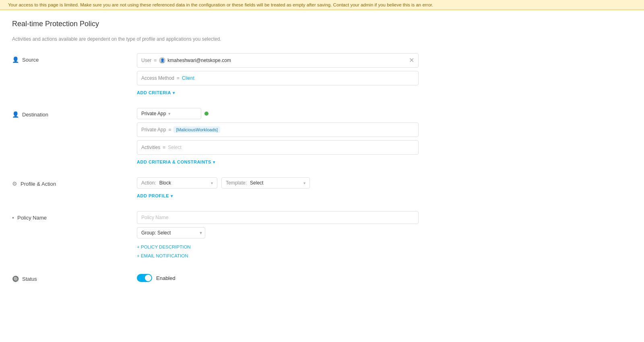  Describe the element at coordinates (14, 184) in the screenshot. I see `profile-action-icon: ⚙` at that location.